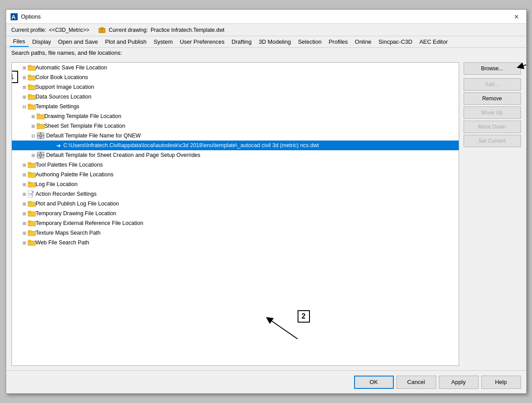  Describe the element at coordinates (235, 136) in the screenshot. I see `tree-item-default-qnew: ⊟ Default Template File Name for QNEW` at that location.